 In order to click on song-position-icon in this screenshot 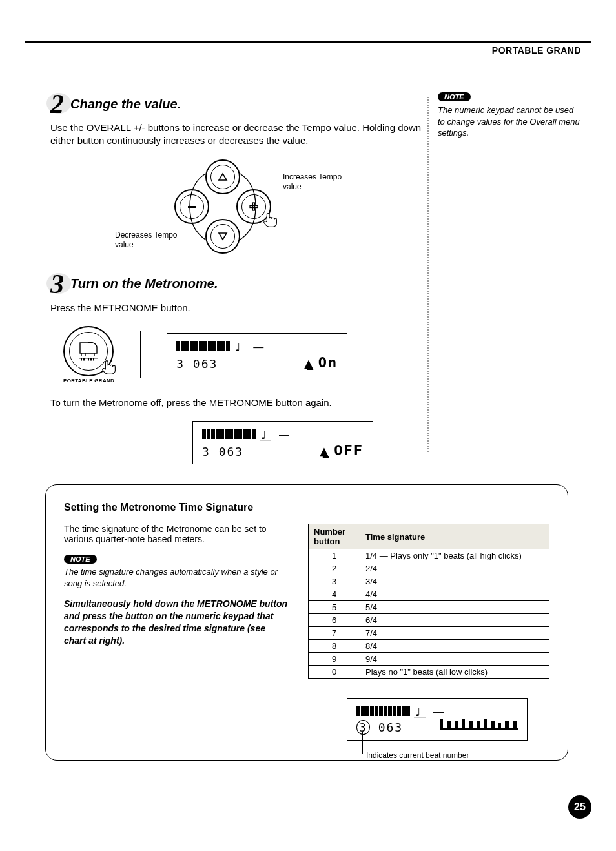, I will do `click(479, 727)`.